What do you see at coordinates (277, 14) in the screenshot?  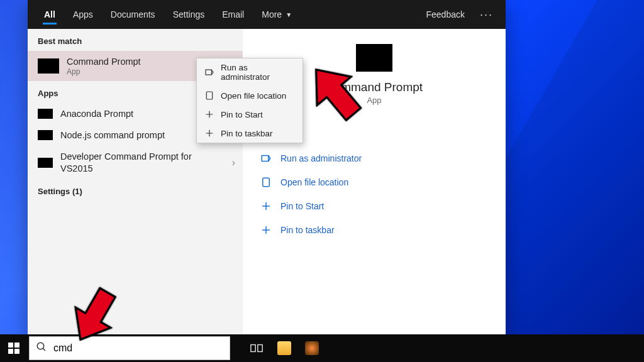 I see `tab-more: More ▼` at bounding box center [277, 14].